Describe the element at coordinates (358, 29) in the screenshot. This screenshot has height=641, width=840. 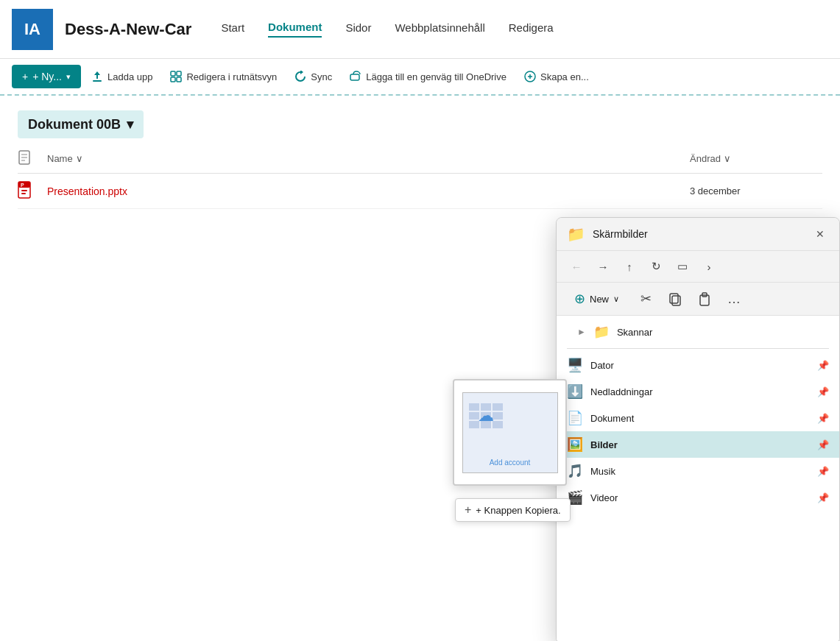
I see `nav-sidor: Sidor` at that location.